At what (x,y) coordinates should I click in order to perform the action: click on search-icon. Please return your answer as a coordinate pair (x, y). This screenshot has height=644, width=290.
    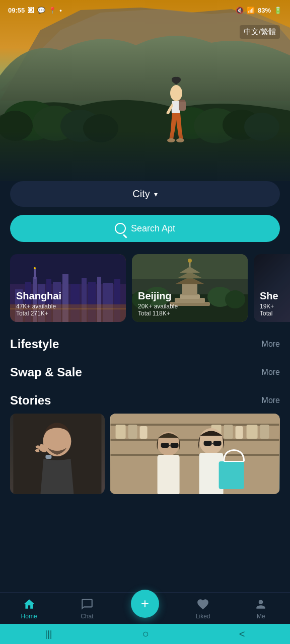
    Looking at the image, I should click on (120, 228).